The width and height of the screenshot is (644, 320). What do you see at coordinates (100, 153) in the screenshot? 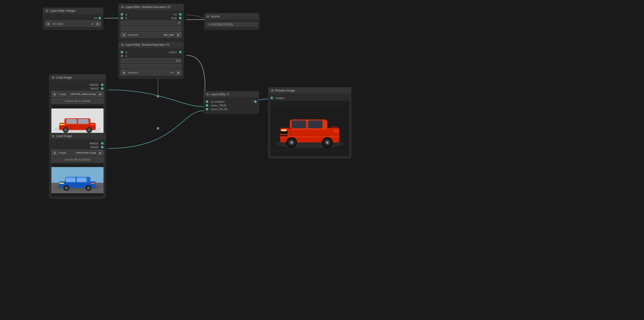
I see `load2-file-next: ▶` at bounding box center [100, 153].